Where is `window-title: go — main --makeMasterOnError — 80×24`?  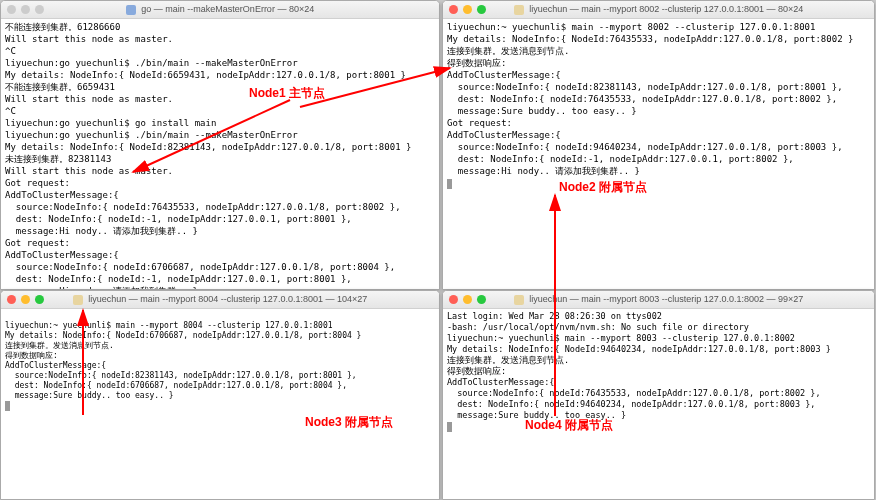 window-title: go — main --makeMasterOnError — 80×24 is located at coordinates (220, 10).